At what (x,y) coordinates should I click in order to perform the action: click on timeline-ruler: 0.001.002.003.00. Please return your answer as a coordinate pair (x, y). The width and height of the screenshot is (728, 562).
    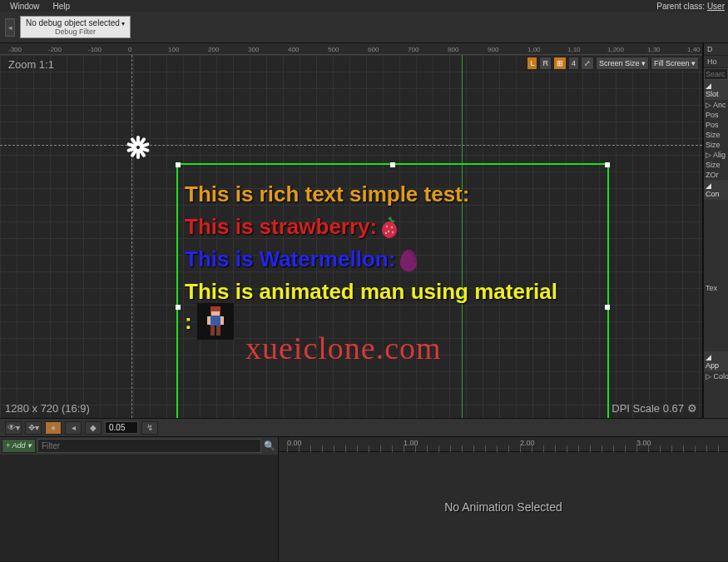
    Looking at the image, I should click on (503, 445).